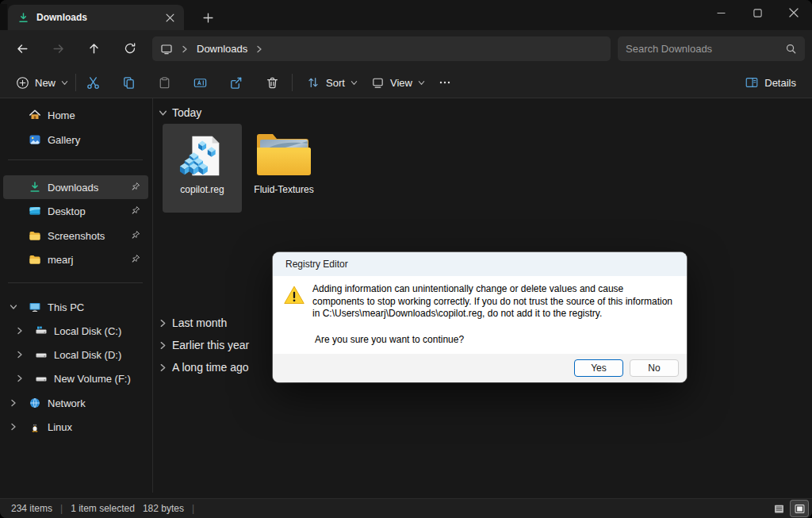  Describe the element at coordinates (76, 355) in the screenshot. I see `sidebar-item-local-disk-d: Local Disk (D:)` at that location.